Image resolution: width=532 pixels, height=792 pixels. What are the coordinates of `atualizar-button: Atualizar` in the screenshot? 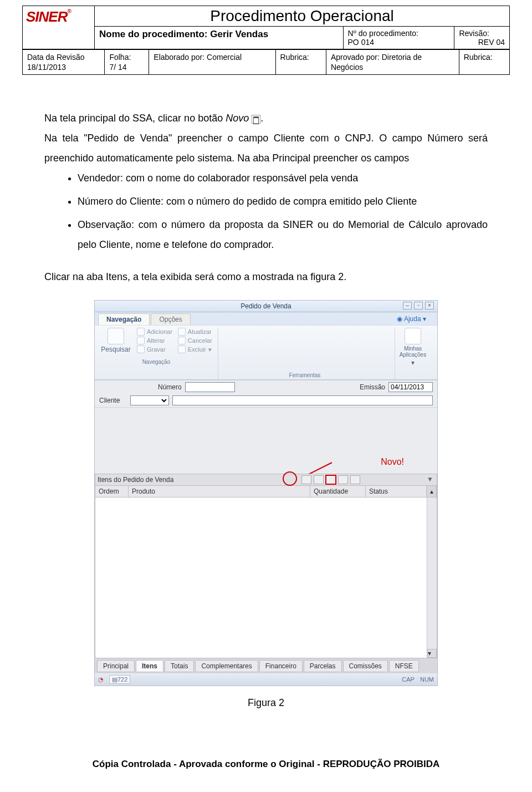 It's located at (195, 332).